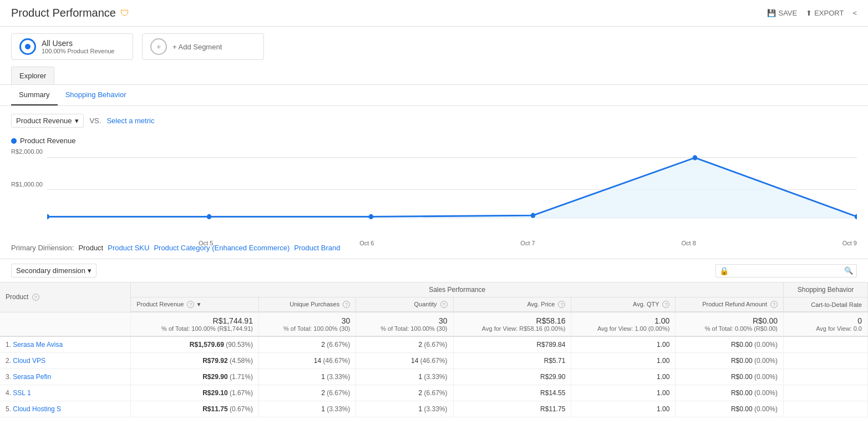  I want to click on table-group-header-row: Product ? Sales Performance Shopping Beh…, so click(434, 290).